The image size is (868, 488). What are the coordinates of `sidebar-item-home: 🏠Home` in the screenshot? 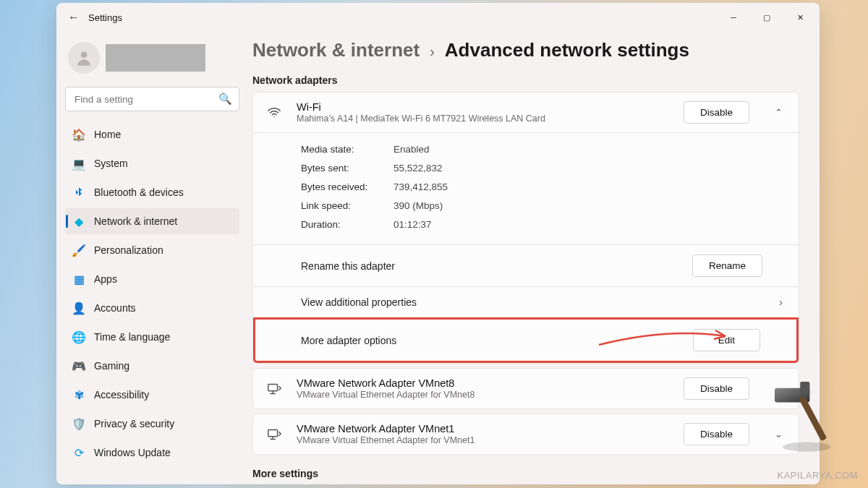 It's located at (152, 134).